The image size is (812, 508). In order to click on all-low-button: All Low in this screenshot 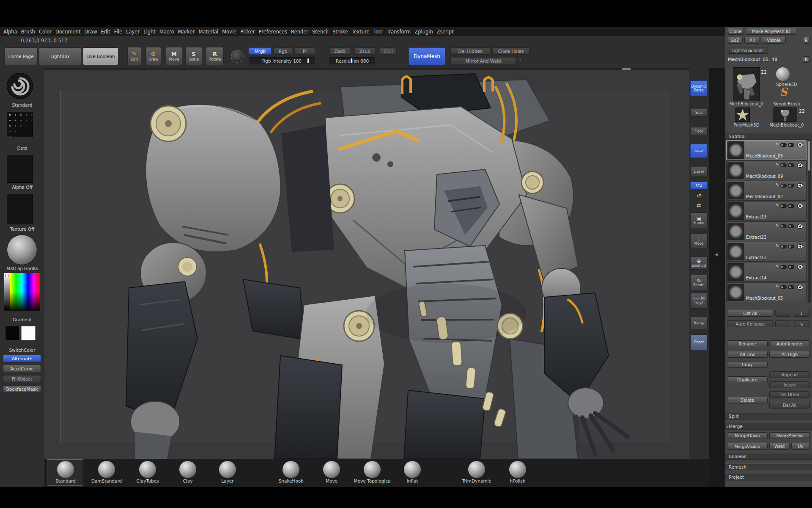, I will do `click(747, 354)`.